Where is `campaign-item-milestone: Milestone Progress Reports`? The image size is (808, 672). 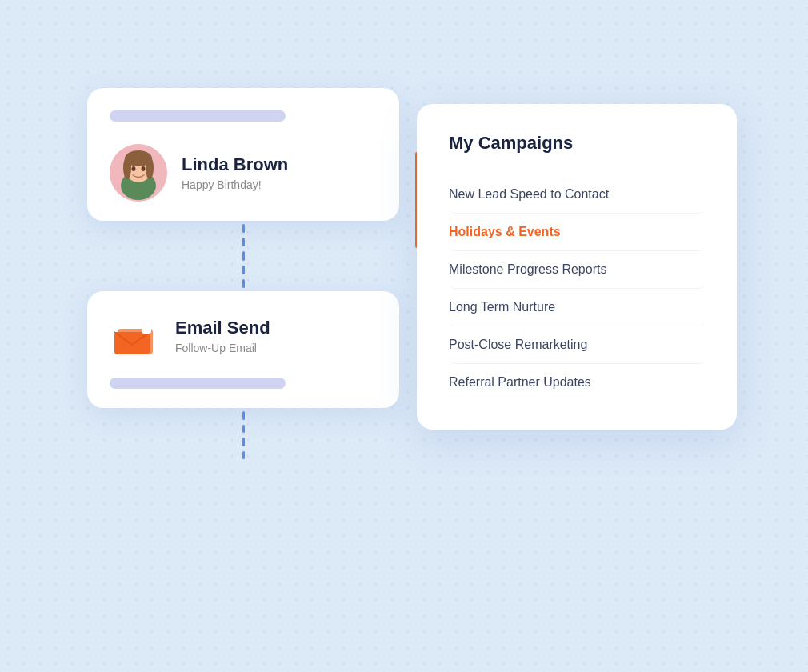
campaign-item-milestone: Milestone Progress Reports is located at coordinates (577, 270).